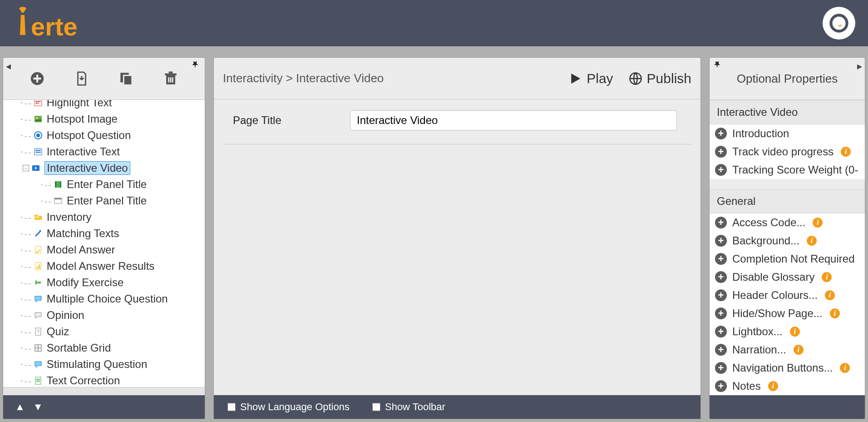 This screenshot has height=422, width=868. I want to click on property-hide-show-page-: +Hide/Show Page...i, so click(787, 313).